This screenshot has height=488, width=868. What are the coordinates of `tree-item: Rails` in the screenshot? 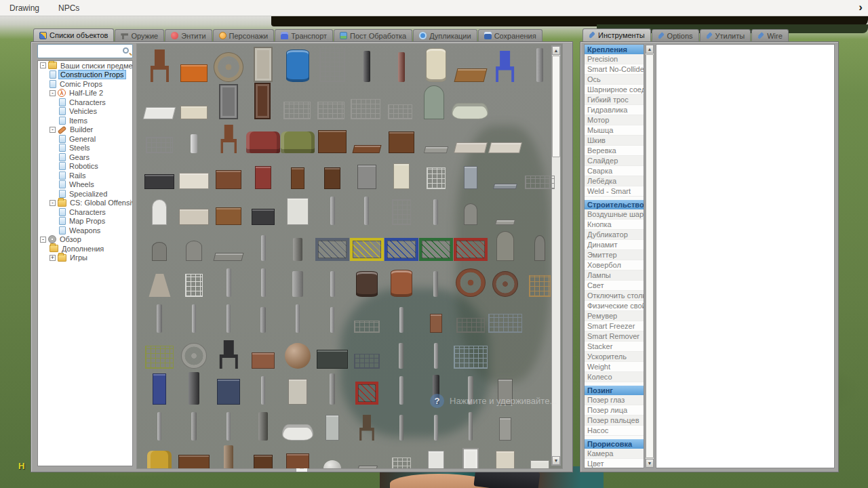 It's located at (85, 176).